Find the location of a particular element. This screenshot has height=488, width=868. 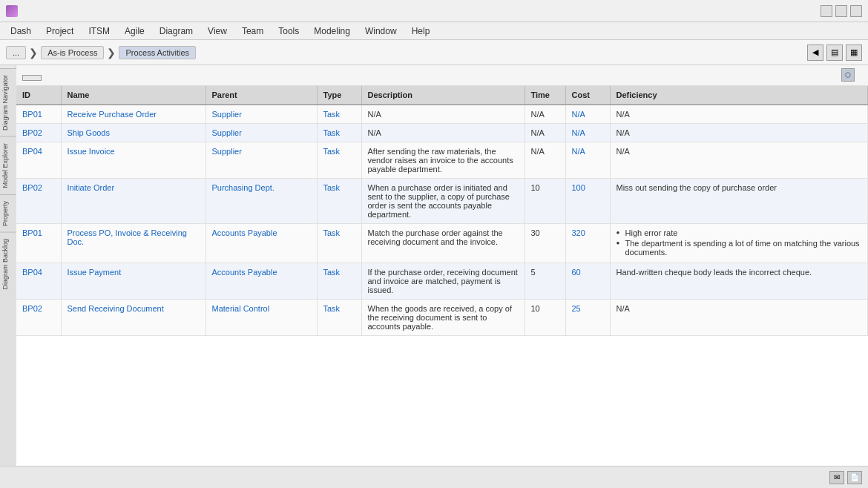

cell-id: BP04 is located at coordinates (39, 282).